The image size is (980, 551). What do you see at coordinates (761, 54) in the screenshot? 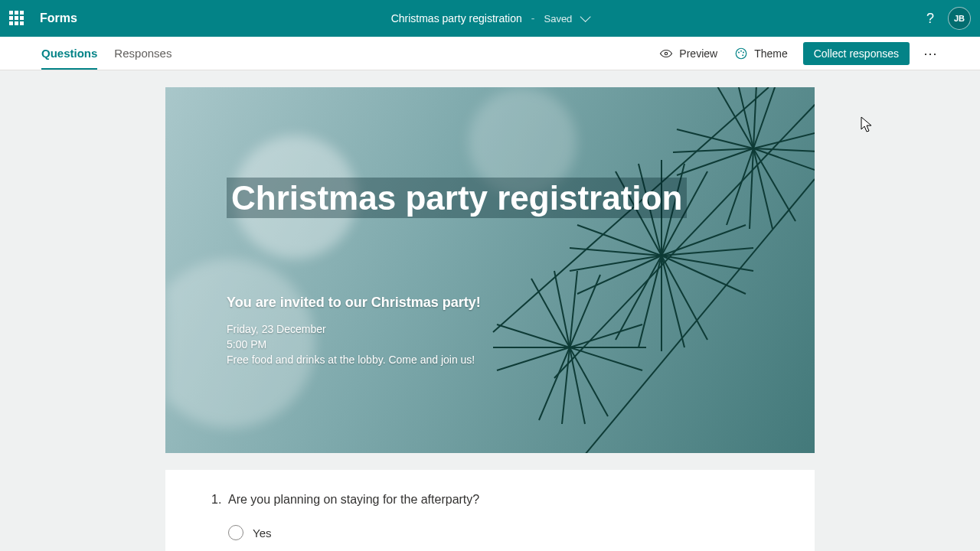
I see `theme-button: Theme` at bounding box center [761, 54].